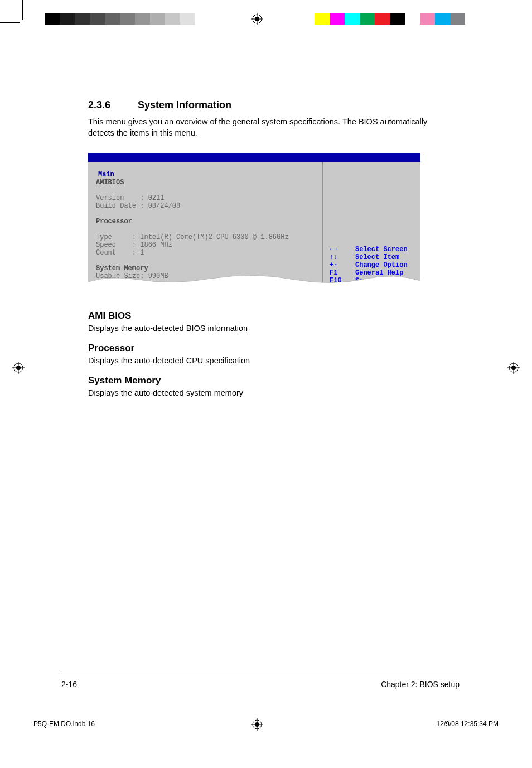 The image size is (532, 768). Describe the element at coordinates (381, 265) in the screenshot. I see `bios-nav-label: Change Option` at that location.